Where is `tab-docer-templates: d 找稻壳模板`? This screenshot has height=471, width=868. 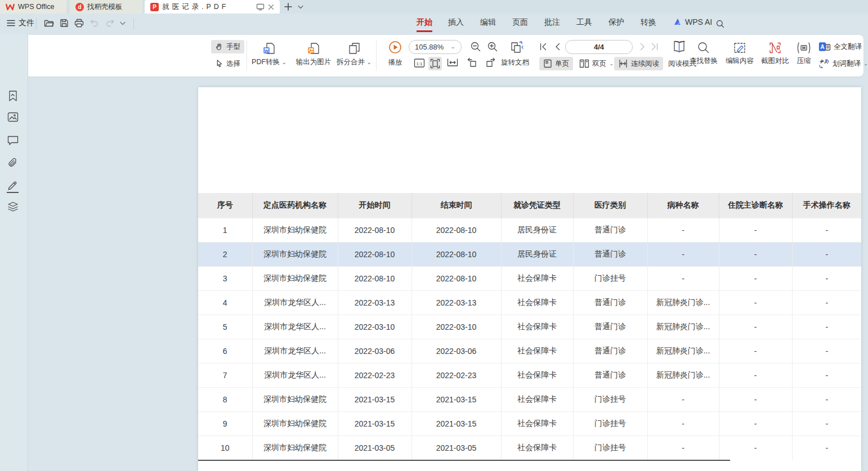 tab-docer-templates: d 找稻壳模板 is located at coordinates (106, 7).